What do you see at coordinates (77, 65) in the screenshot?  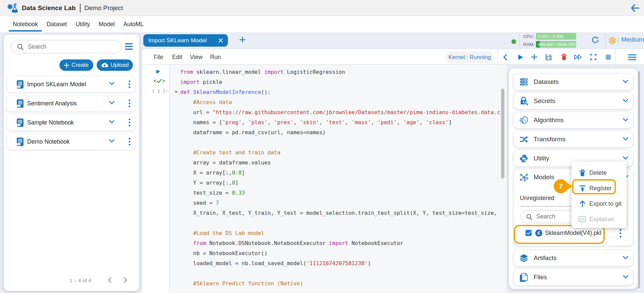 I see `create-button: Create` at bounding box center [77, 65].